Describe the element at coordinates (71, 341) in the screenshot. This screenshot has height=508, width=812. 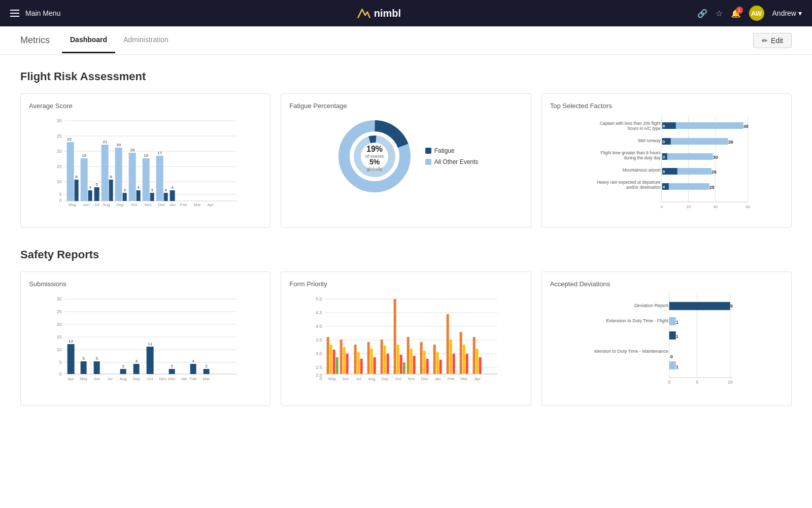
I see `svg-text: 12` at that location.